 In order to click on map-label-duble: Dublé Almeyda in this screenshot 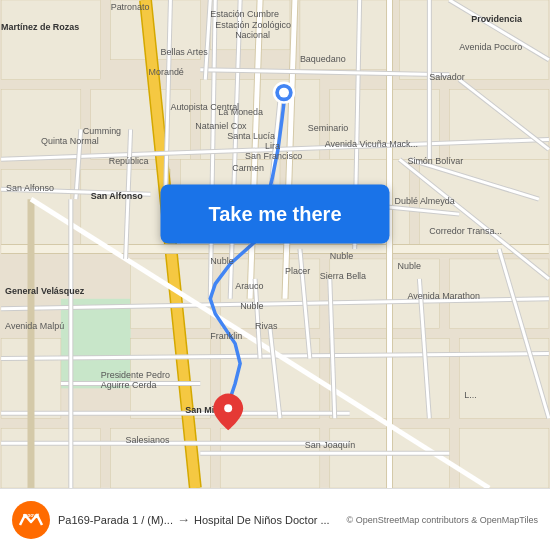, I will do `click(425, 201)`.